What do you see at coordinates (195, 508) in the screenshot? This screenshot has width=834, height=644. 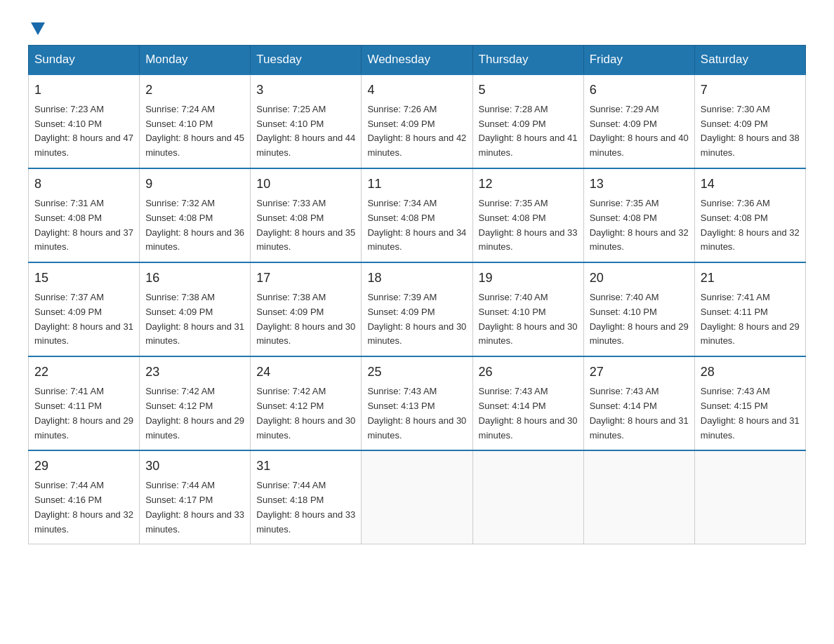 I see `day-info: Sunrise: 7:44 AMSunset: 4:17 PMDaylight:…` at bounding box center [195, 508].